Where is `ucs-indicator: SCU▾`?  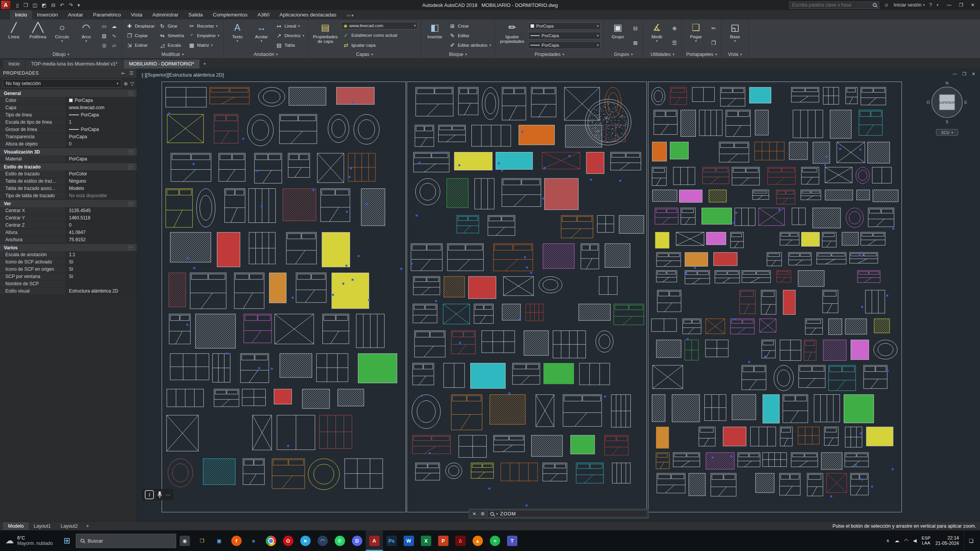
ucs-indicator: SCU▾ is located at coordinates (947, 132).